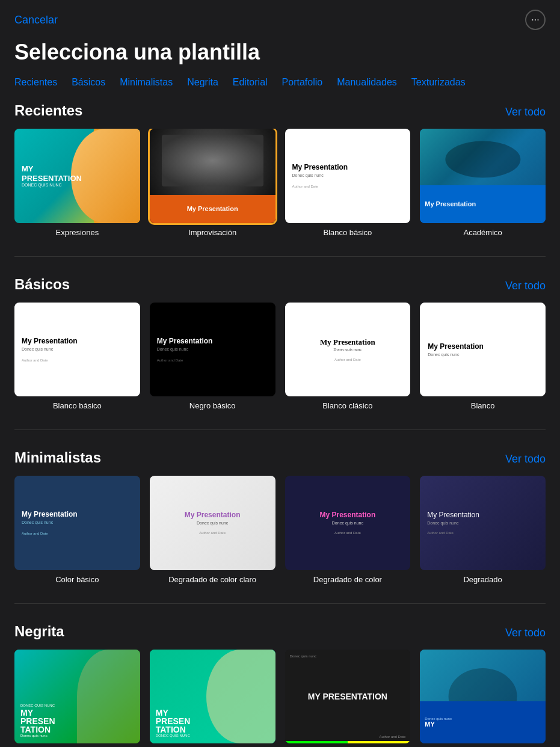 The height and width of the screenshot is (747, 560). Describe the element at coordinates (213, 232) in the screenshot. I see `template-name-improvisacion: Improvisación` at that location.